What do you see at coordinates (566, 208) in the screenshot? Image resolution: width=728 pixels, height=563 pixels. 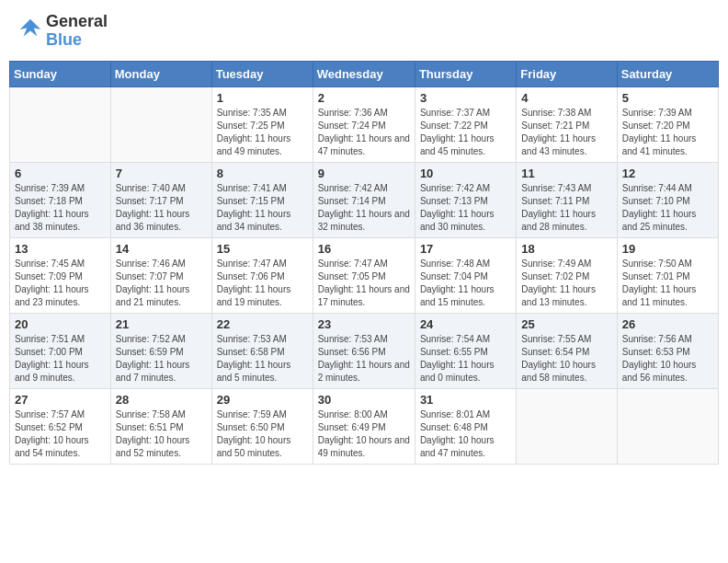 I see `day-info: Sunrise: 7:43 AM Sunset: 7:11 PM Dayligh…` at bounding box center [566, 208].